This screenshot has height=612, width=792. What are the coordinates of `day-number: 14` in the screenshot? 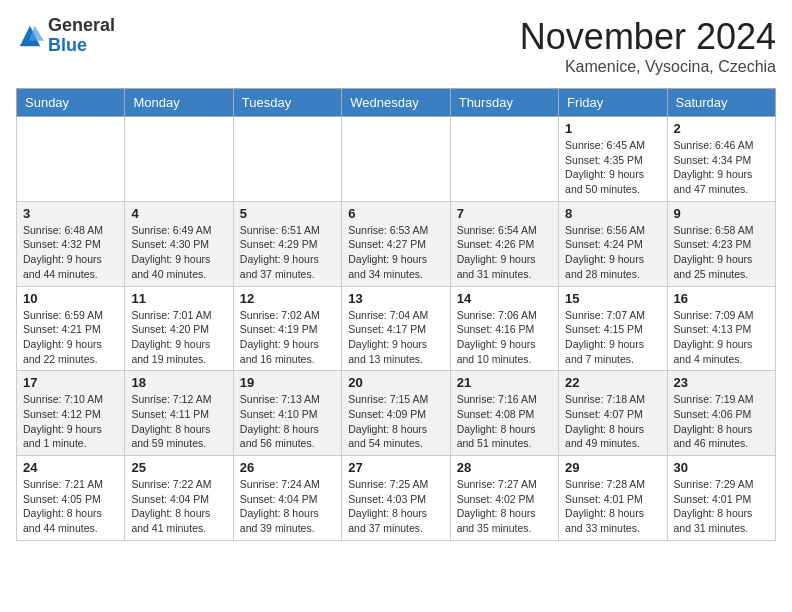 It's located at (504, 298).